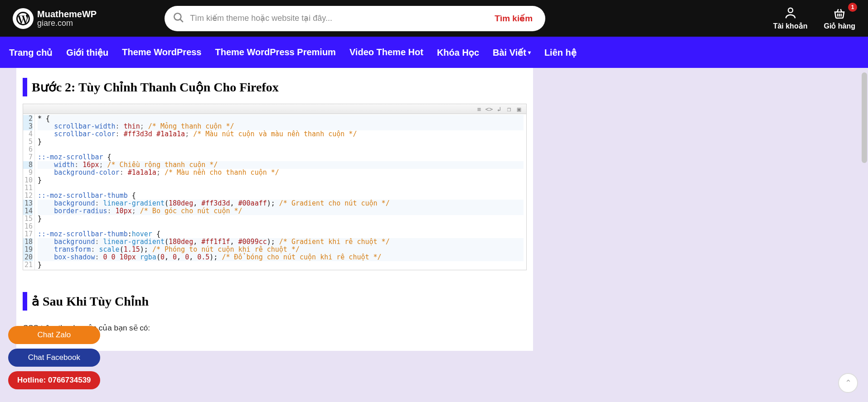 The width and height of the screenshot is (868, 402). What do you see at coordinates (31, 53) in the screenshot?
I see `nav-trang-chu: Trang chủ` at bounding box center [31, 53].